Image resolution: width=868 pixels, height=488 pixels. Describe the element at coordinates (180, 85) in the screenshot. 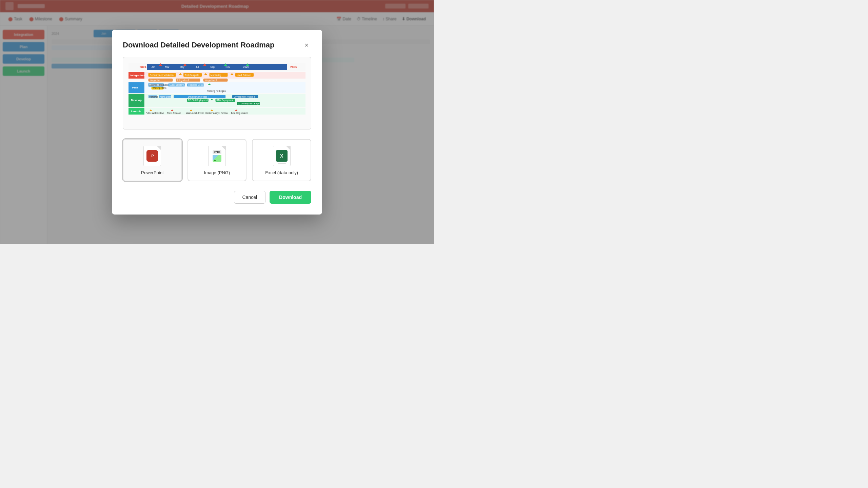

I see `svg-text: Subcontractor Select.` at that location.